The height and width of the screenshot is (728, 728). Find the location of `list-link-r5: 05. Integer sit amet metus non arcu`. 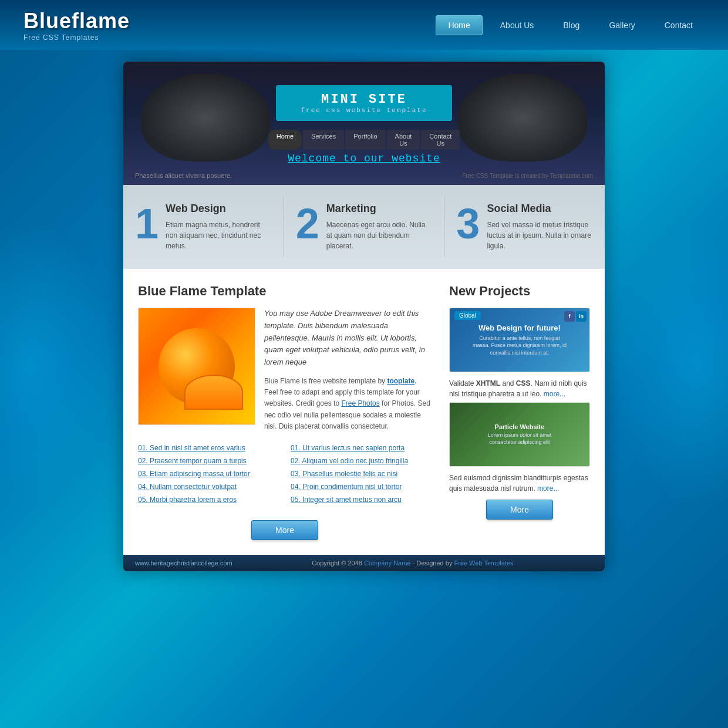

list-link-r5: 05. Integer sit amet metus non arcu is located at coordinates (346, 500).